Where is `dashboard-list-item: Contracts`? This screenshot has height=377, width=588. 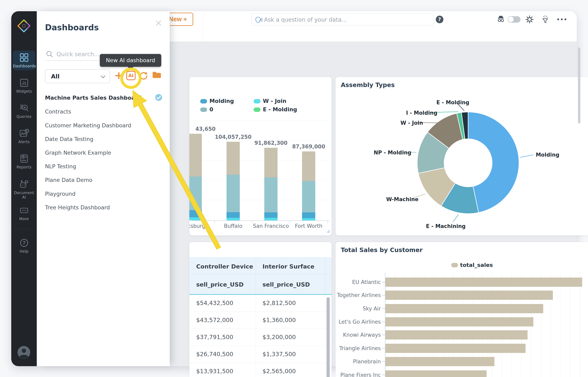
dashboard-list-item: Contracts is located at coordinates (101, 112).